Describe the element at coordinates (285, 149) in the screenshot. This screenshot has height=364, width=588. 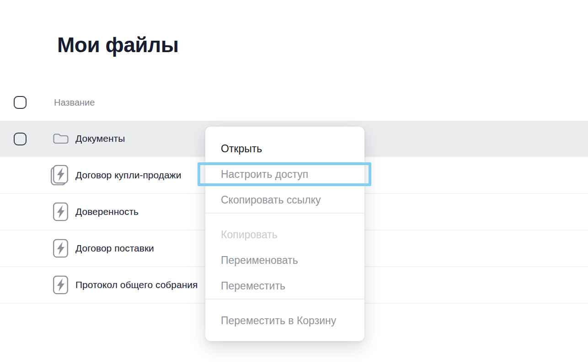
I see `menu-item-open: Открыть` at that location.